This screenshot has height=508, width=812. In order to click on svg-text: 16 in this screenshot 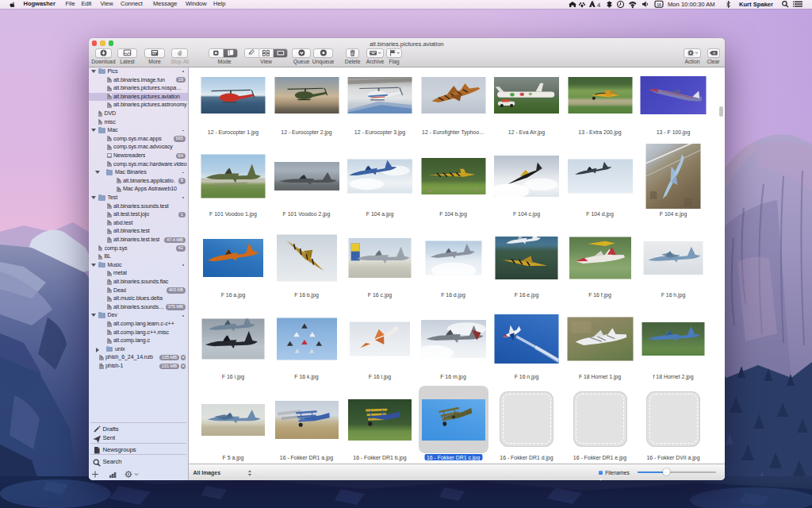, I will do `click(659, 5)`.